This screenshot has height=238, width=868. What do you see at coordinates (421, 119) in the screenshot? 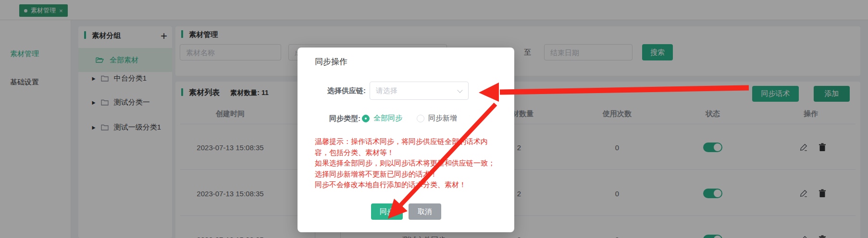
I see `radio-unselected-icon` at bounding box center [421, 119].